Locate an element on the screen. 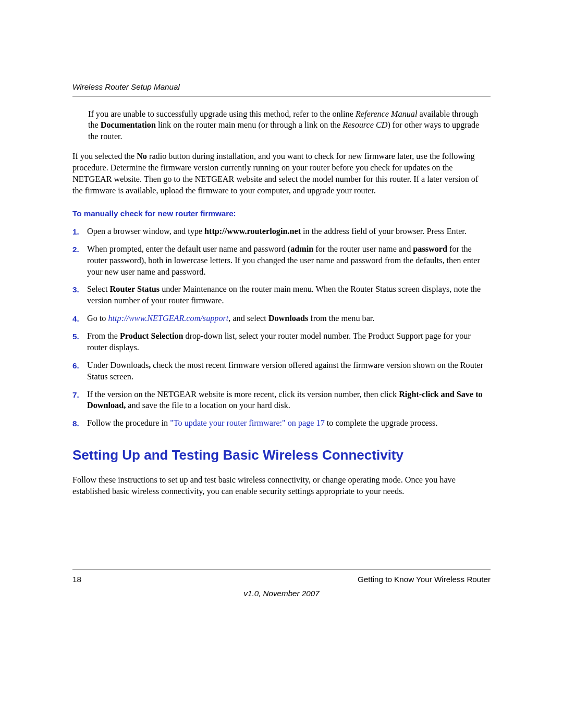  text: , and select is located at coordinates (248, 318).